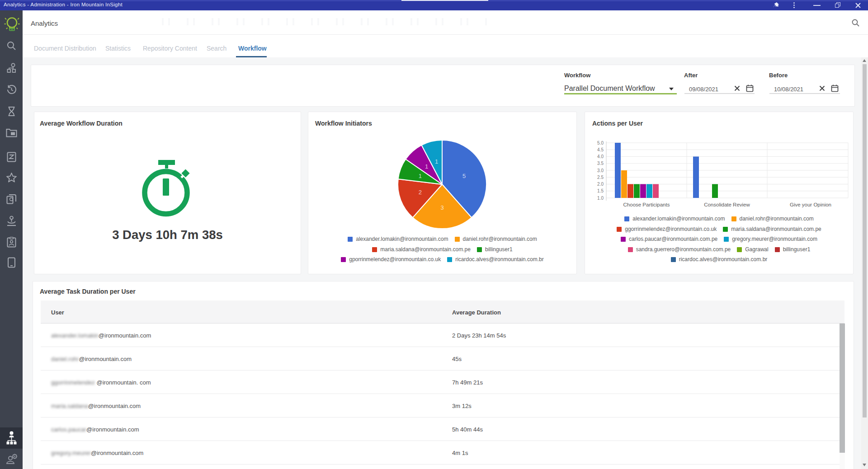  I want to click on svg-text: Give your Opinion, so click(811, 205).